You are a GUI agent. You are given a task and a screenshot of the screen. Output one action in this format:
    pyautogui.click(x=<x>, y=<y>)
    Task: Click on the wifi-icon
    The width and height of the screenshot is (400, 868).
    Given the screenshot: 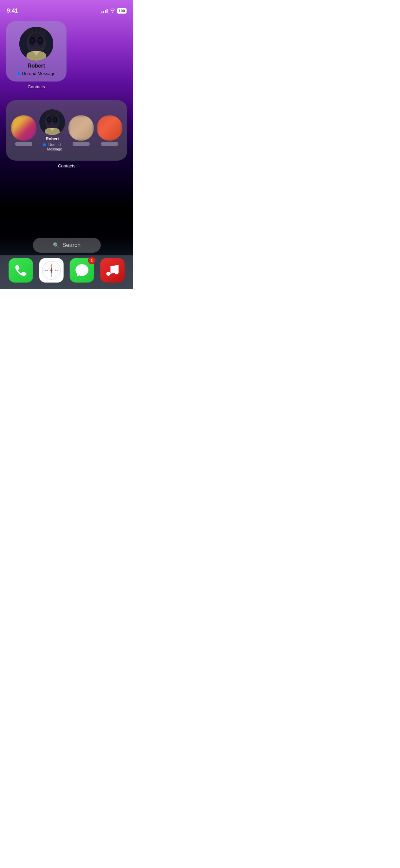 What is the action you would take?
    pyautogui.click(x=112, y=11)
    